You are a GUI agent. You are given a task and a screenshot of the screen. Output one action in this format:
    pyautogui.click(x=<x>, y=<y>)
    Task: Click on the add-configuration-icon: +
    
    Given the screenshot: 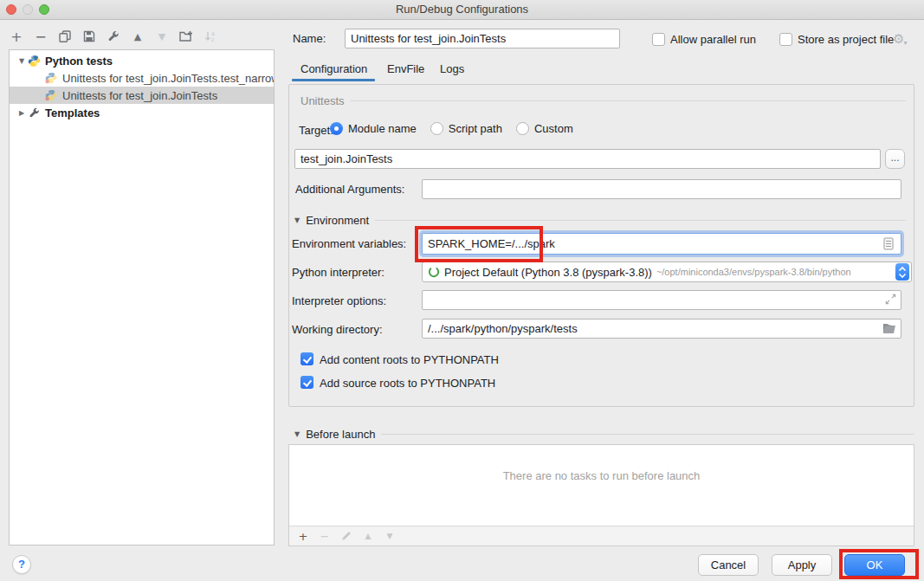 What is the action you would take?
    pyautogui.click(x=16, y=36)
    